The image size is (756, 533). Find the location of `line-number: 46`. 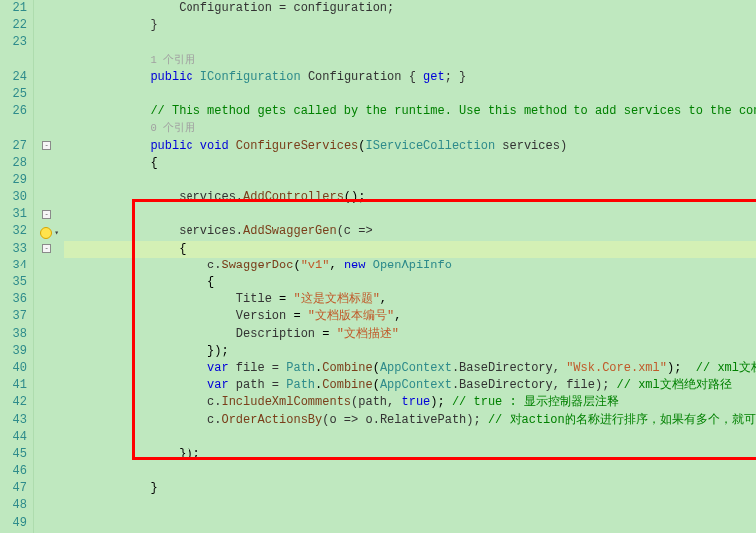

line-number: 46 is located at coordinates (16, 471).